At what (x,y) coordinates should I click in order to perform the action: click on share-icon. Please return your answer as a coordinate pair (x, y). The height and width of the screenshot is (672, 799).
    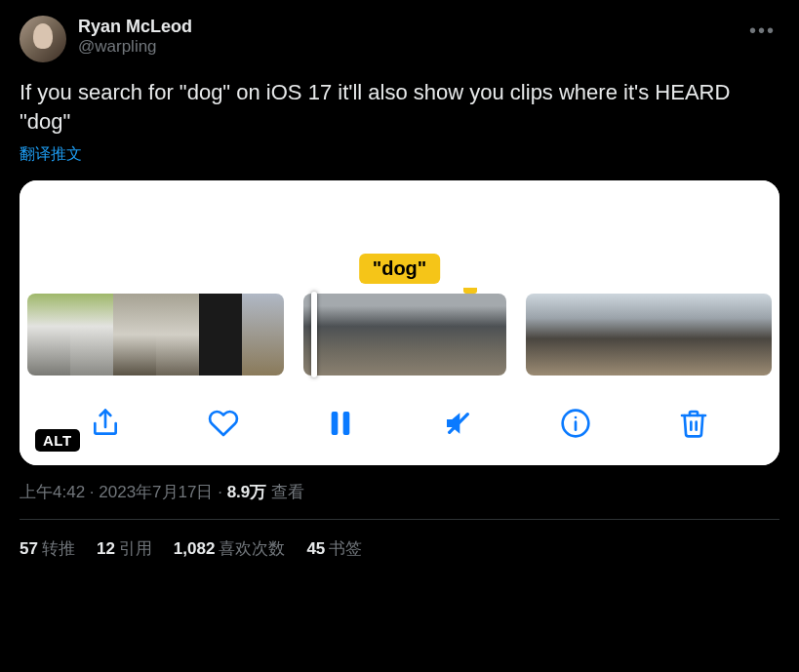
    Looking at the image, I should click on (105, 423).